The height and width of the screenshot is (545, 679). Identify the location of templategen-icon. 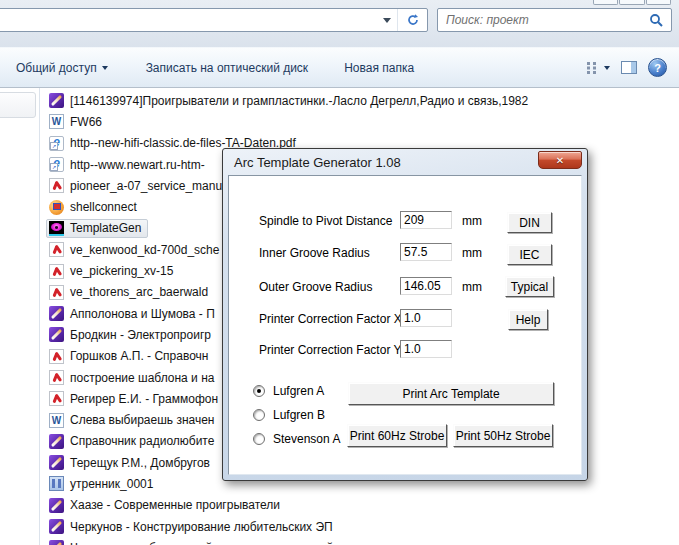
(56, 228).